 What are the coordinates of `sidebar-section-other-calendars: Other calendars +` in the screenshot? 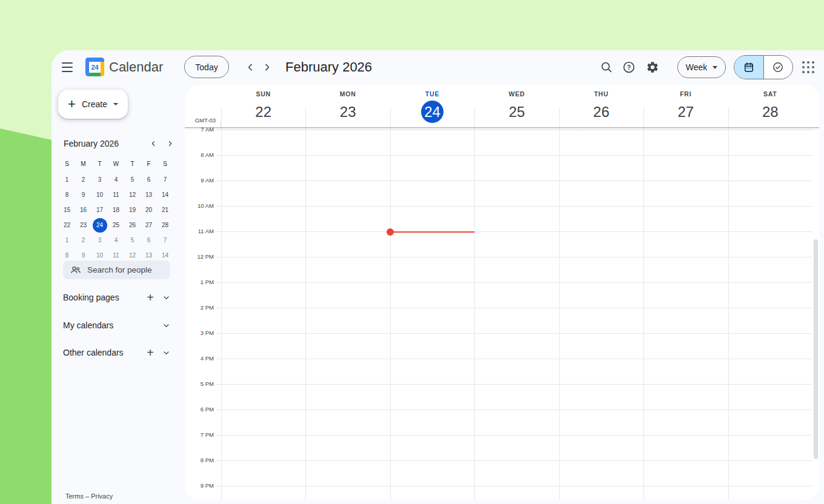 It's located at (117, 353).